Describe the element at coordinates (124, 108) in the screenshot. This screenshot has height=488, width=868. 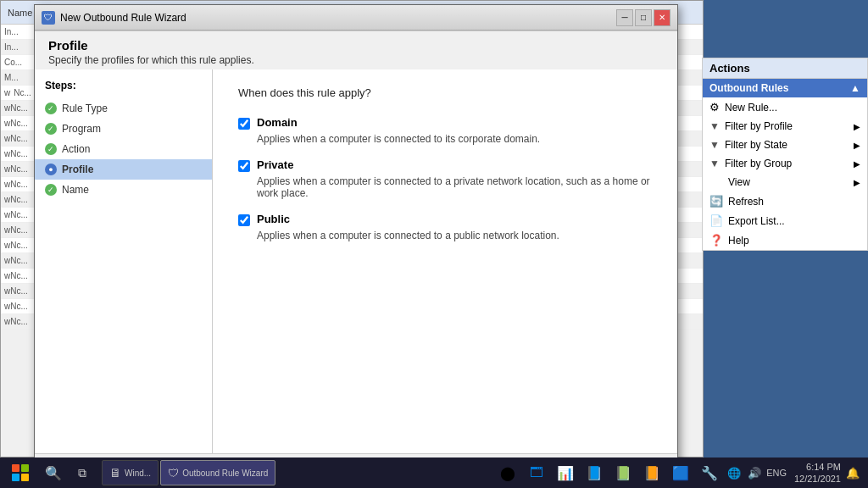
I see `step-rule-type: ✓ Rule Type` at that location.